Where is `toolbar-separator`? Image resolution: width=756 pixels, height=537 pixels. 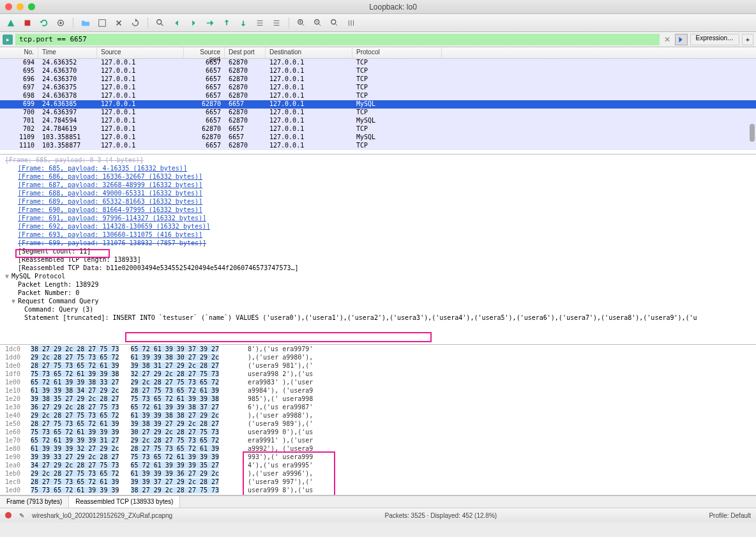
toolbar-separator is located at coordinates (148, 23).